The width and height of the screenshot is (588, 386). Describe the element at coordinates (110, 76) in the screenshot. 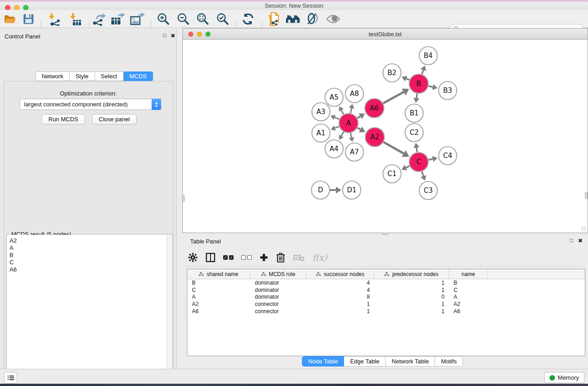

I see `tab-select: Select` at that location.